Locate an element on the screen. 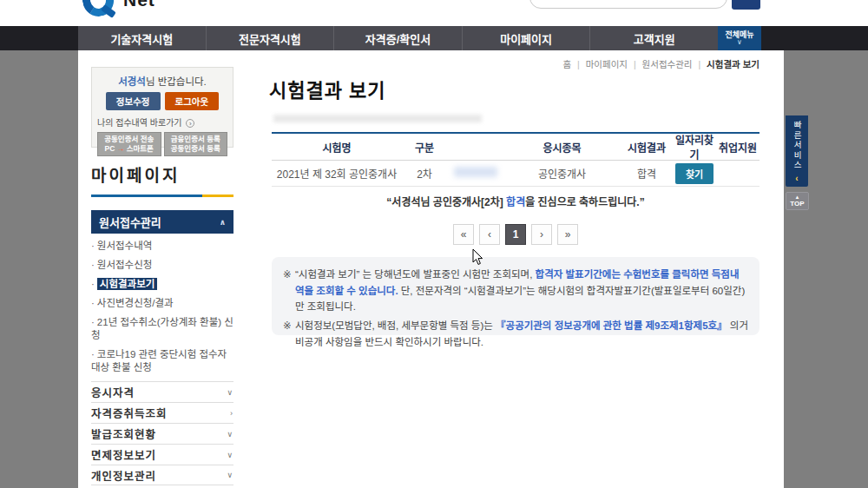  pagination-page-1: 1 is located at coordinates (516, 234).